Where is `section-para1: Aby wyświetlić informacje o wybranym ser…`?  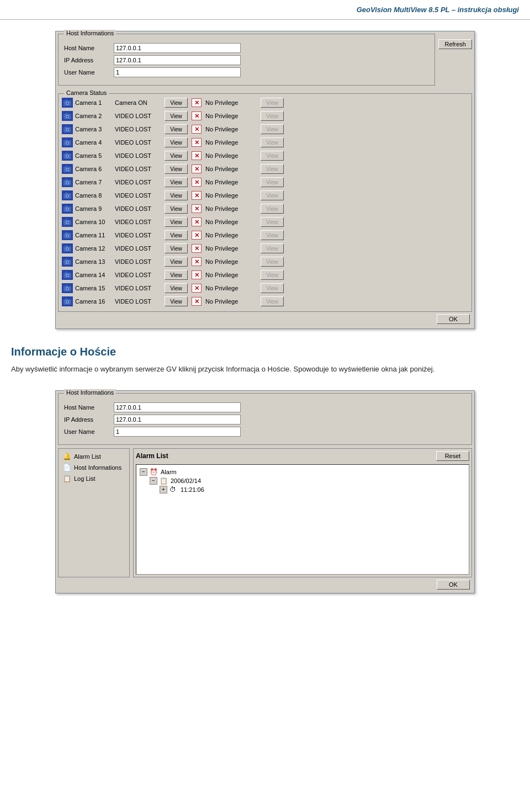 section-para1: Aby wyświetlić informacje o wybranym ser… is located at coordinates (265, 369).